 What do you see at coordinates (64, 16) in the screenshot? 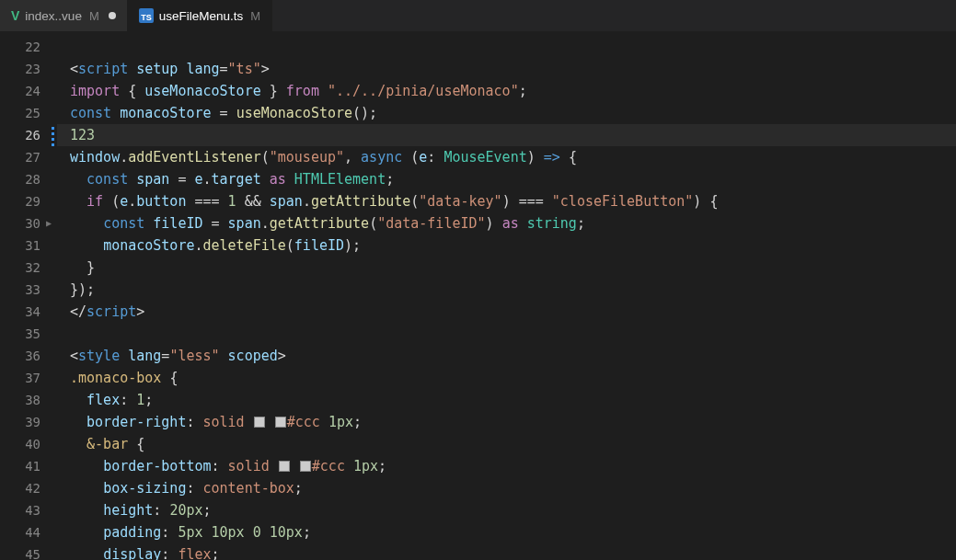
I see `tab-index-vue: Vindex..vueM` at bounding box center [64, 16].